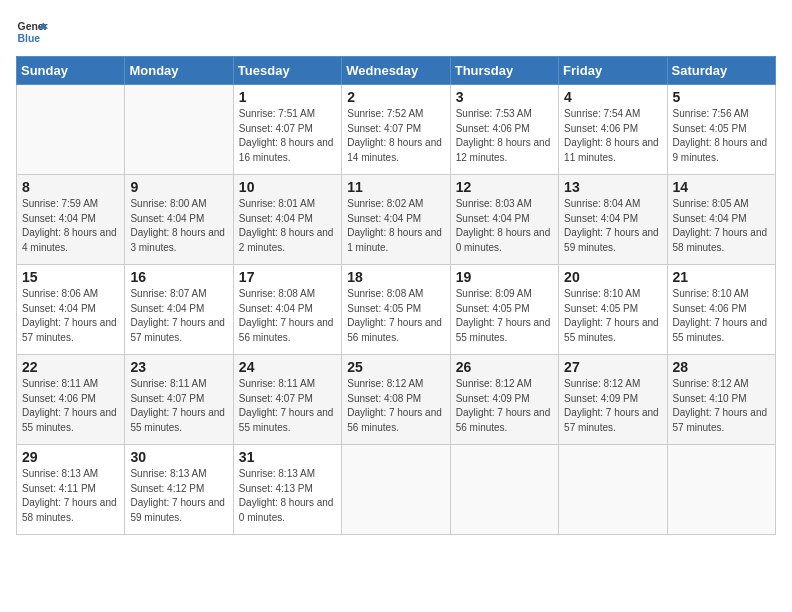  What do you see at coordinates (178, 277) in the screenshot?
I see `day-number: 16` at bounding box center [178, 277].